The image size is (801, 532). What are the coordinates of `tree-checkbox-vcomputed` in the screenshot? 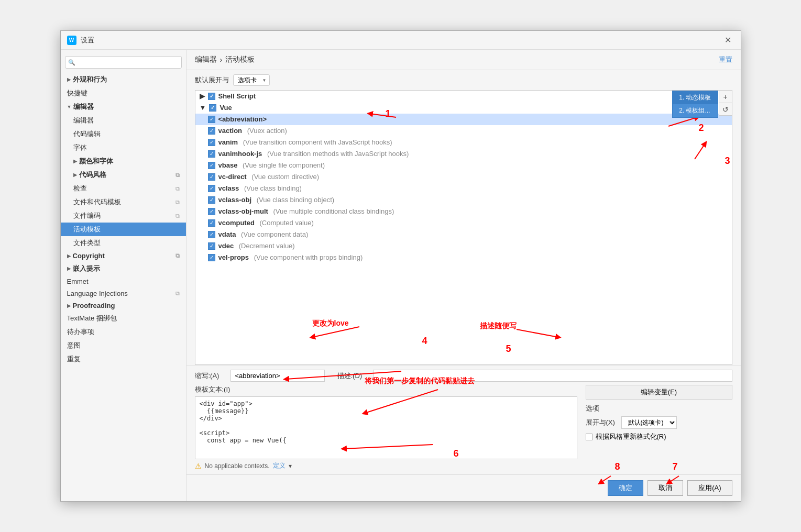 It's located at (212, 223).